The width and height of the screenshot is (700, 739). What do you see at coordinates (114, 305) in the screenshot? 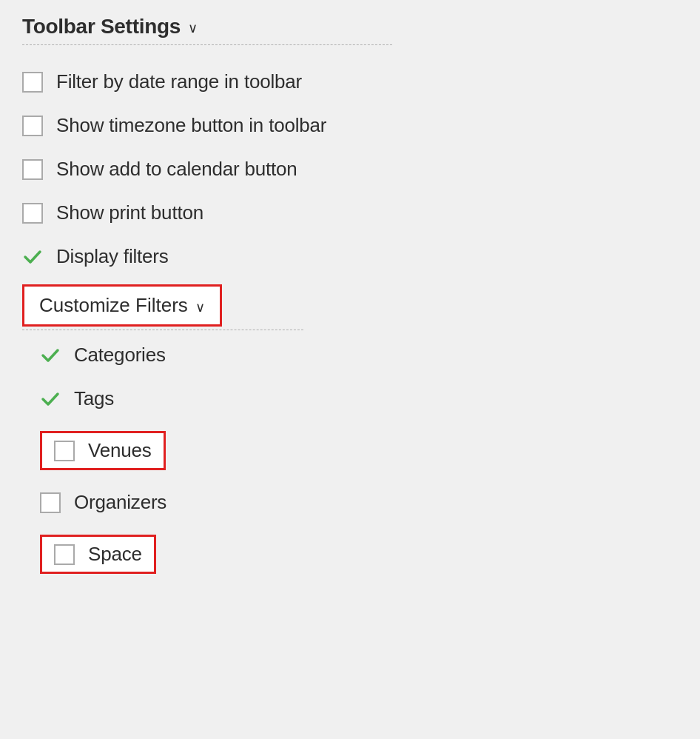
I see `customize-filters-title: Customize Filters` at bounding box center [114, 305].